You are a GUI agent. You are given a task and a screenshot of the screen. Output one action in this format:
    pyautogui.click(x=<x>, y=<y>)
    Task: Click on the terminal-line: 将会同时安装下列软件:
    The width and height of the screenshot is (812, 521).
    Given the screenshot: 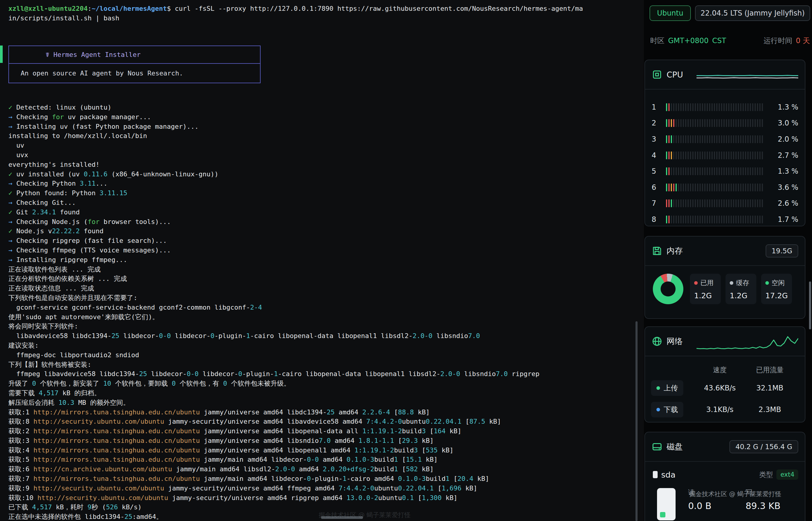 What is the action you would take?
    pyautogui.click(x=274, y=326)
    